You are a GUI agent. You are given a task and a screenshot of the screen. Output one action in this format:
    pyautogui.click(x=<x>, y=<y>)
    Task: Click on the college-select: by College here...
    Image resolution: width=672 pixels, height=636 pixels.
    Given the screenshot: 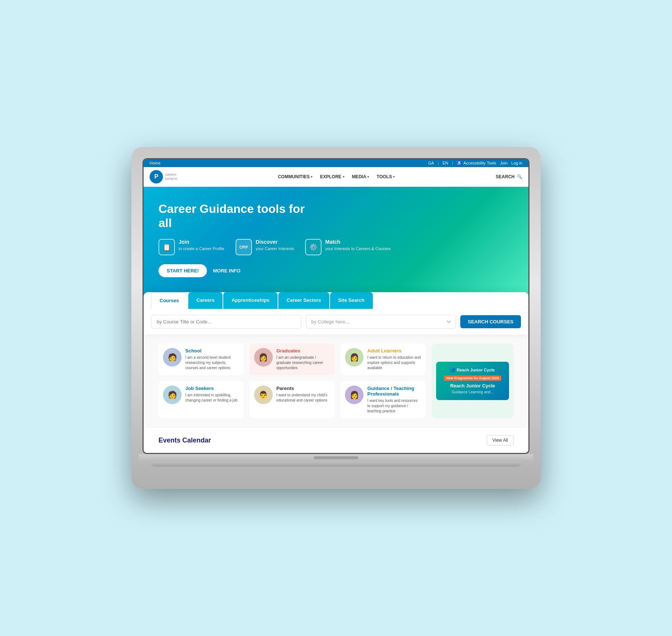 What is the action you would take?
    pyautogui.click(x=381, y=322)
    